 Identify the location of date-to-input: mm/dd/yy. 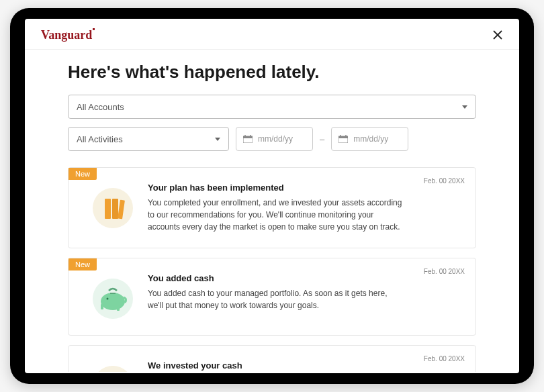
(369, 139).